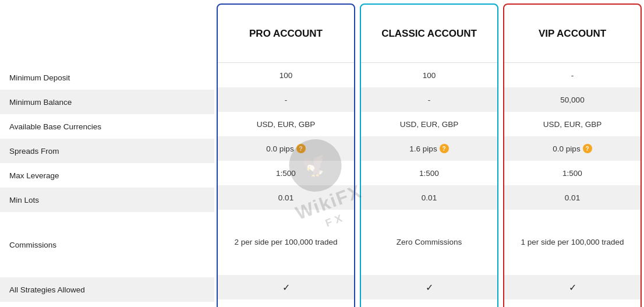 Image resolution: width=644 pixels, height=307 pixels. I want to click on data-cell-vip-2: USD, EUR, GBP, so click(572, 124).